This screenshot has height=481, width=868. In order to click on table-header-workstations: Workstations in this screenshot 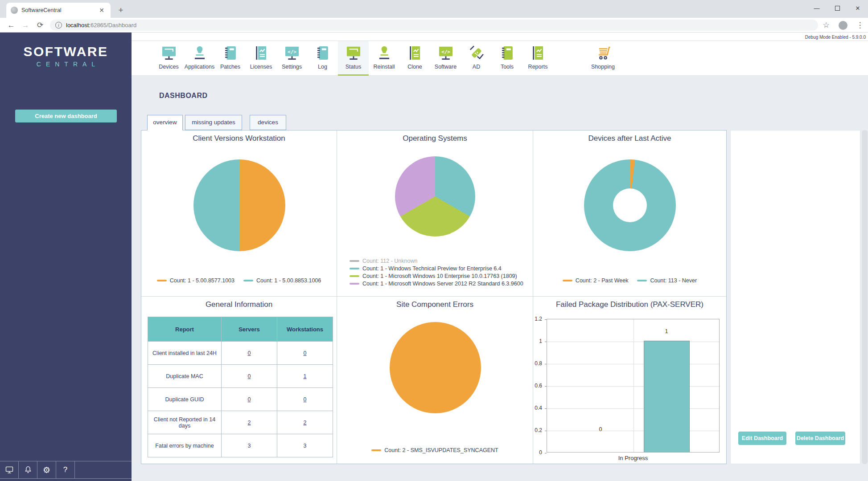, I will do `click(305, 330)`.